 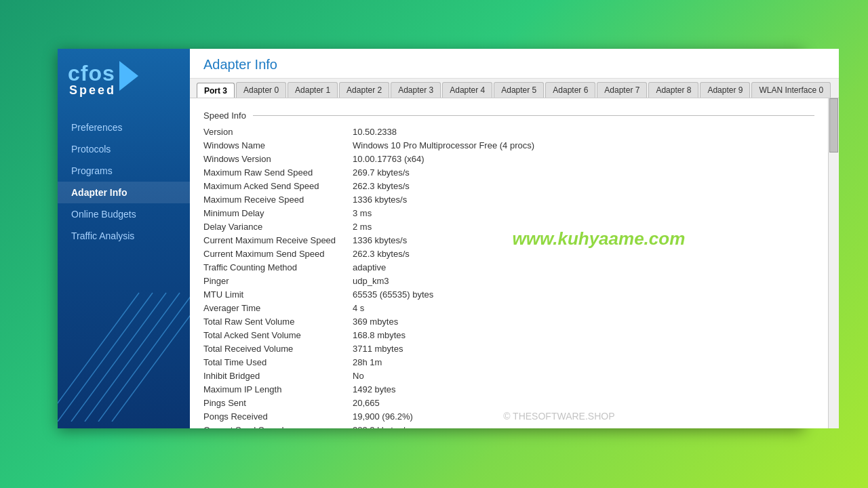 What do you see at coordinates (583, 321) in the screenshot?
I see `field-value: 369 mbytes` at bounding box center [583, 321].